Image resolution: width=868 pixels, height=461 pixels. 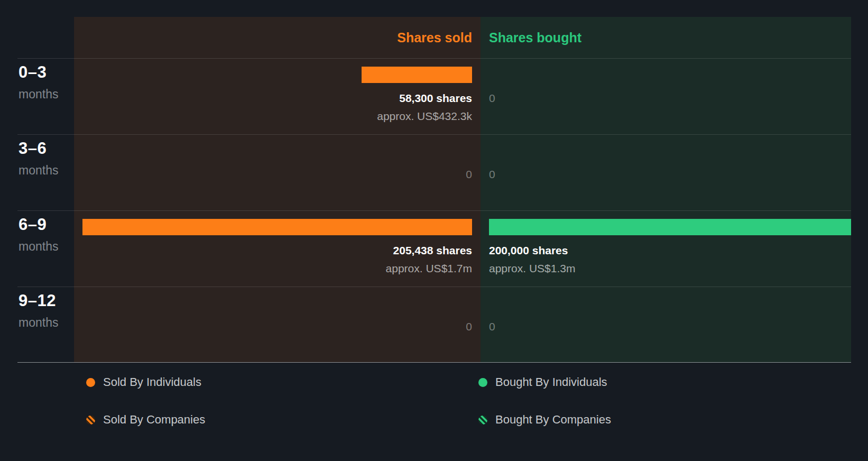 I want to click on sold-shares-label: 205,438 shares, so click(x=277, y=251).